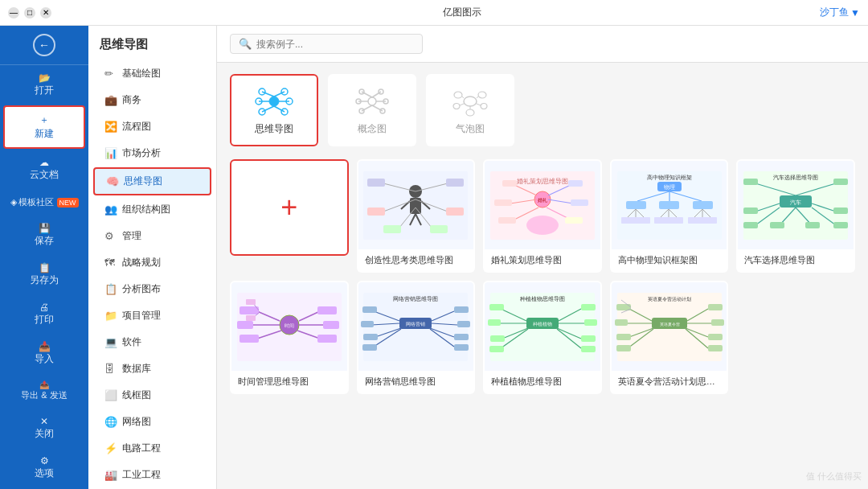 The height and width of the screenshot is (489, 868). Describe the element at coordinates (44, 434) in the screenshot. I see `close-label: 关闭` at that location.